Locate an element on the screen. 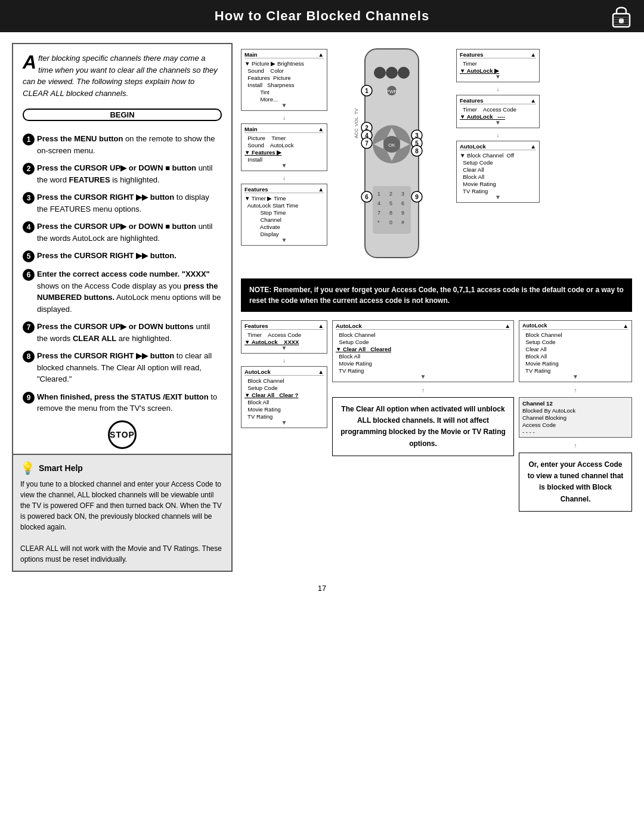 The width and height of the screenshot is (644, 833). menu-features-xxxx: Features▲ Timer Access Code ▼ AutoLock X… is located at coordinates (284, 337).